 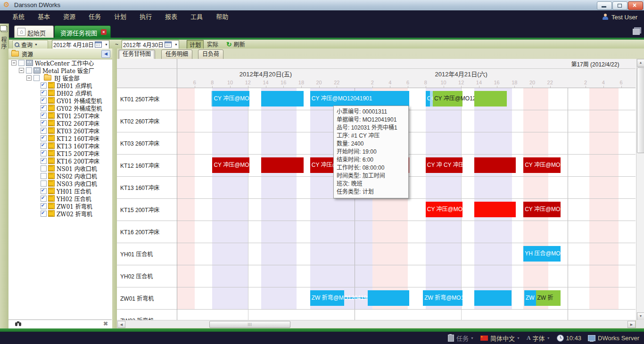 I want to click on tree-item-machine: KT03 260T冲床, so click(x=60, y=131).